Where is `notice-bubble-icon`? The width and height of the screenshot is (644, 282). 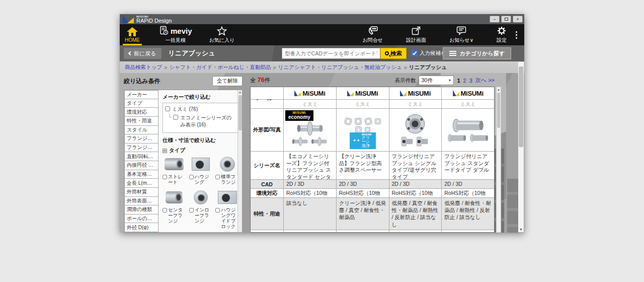 notice-bubble-icon is located at coordinates (461, 31).